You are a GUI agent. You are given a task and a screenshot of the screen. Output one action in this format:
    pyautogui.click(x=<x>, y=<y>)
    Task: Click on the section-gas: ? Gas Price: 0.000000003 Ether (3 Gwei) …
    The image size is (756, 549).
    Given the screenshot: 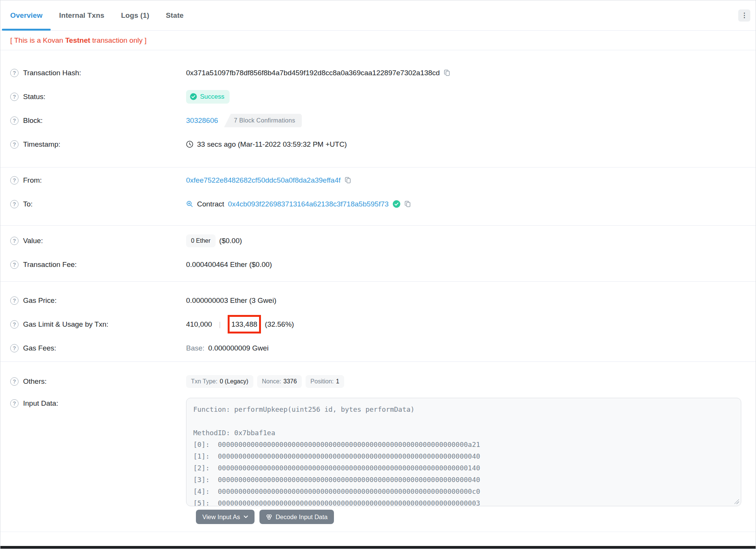 What is the action you would take?
    pyautogui.click(x=378, y=322)
    